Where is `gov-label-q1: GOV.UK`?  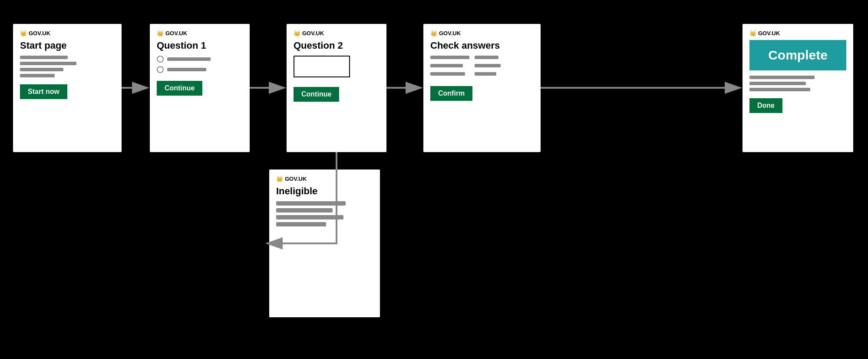 gov-label-q1: GOV.UK is located at coordinates (176, 33).